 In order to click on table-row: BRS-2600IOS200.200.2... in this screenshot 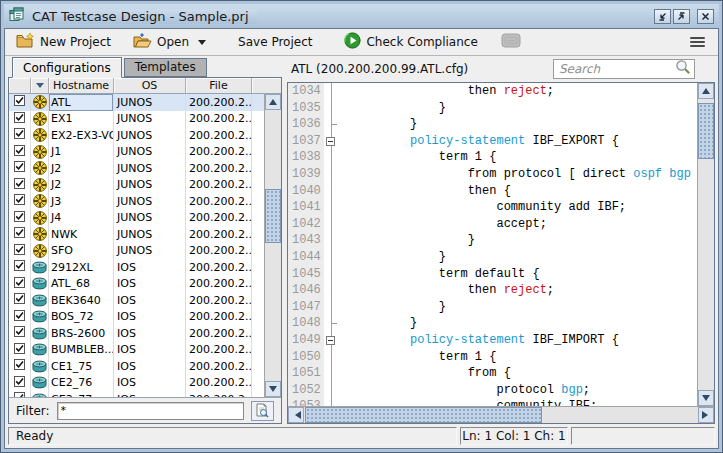, I will do `click(145, 334)`.